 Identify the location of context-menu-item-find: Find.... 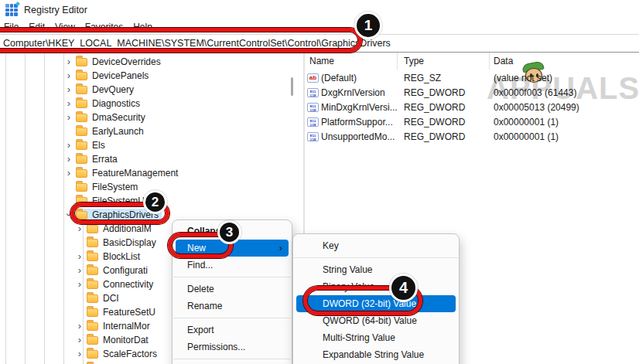
(232, 265).